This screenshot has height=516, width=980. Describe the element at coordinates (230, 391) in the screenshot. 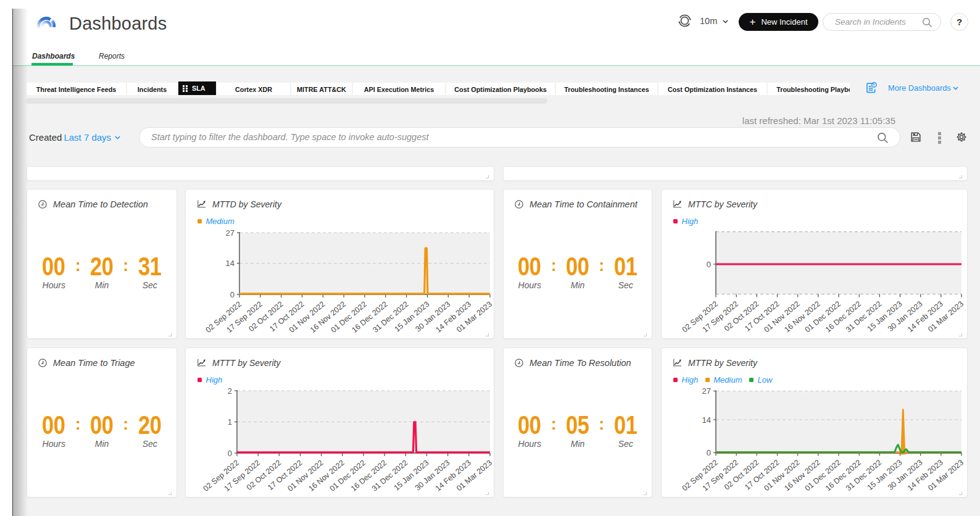

I see `svg-text: 2` at that location.